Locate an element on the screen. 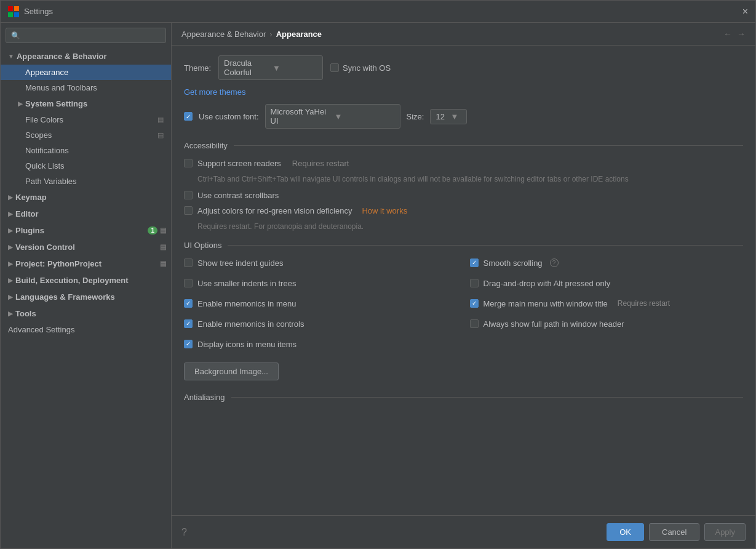 Image resolution: width=756 pixels, height=549 pixels. accessibility-section-header: Accessibility is located at coordinates (464, 145).